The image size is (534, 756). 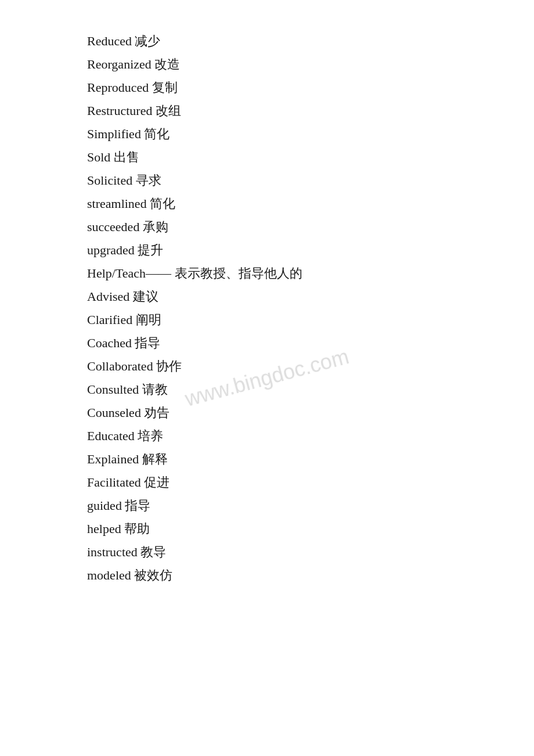 What do you see at coordinates (311, 88) in the screenshot?
I see `list-item: Reproduced 复制` at bounding box center [311, 88].